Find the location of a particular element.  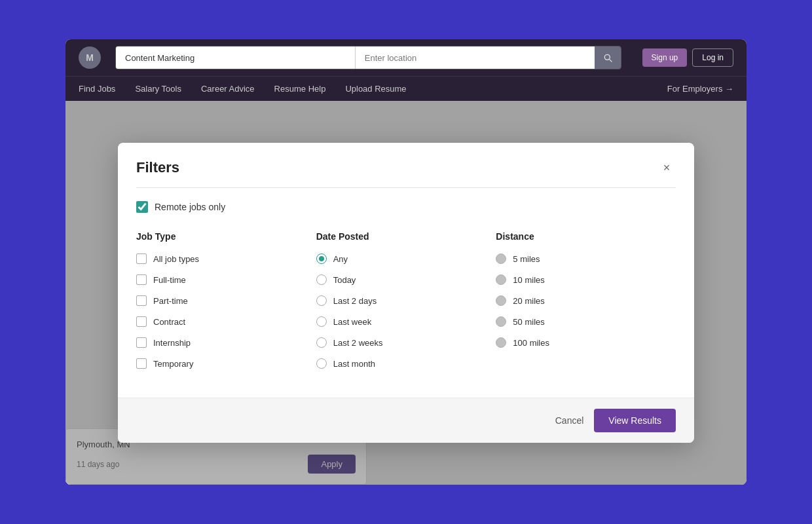

any-label: Any is located at coordinates (341, 259).